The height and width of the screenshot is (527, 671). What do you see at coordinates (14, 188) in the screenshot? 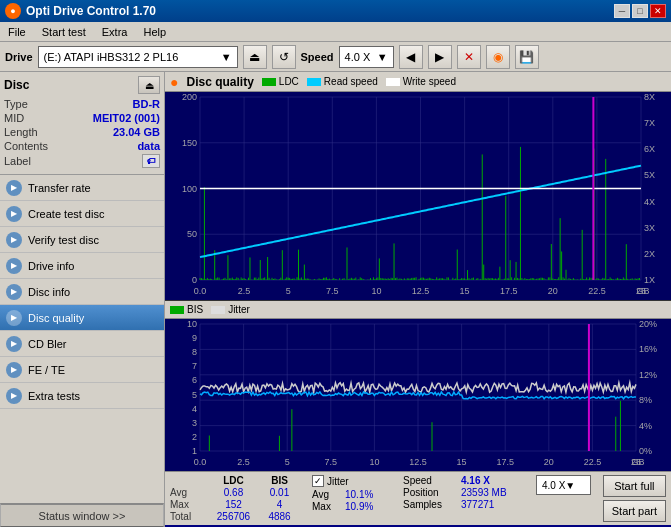
I see `transfer-rate-icon: ▶` at bounding box center [14, 188].